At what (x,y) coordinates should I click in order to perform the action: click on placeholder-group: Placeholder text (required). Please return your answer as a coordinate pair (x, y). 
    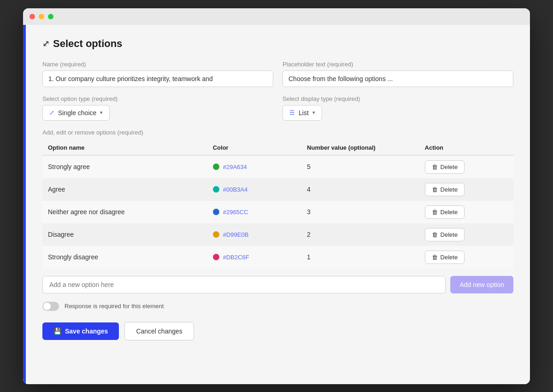
    Looking at the image, I should click on (398, 74).